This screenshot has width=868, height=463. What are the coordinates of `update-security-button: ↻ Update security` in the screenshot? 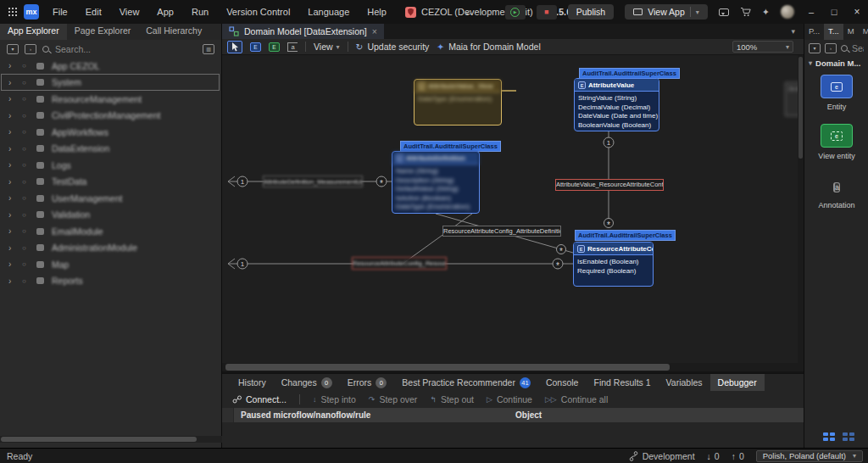 It's located at (393, 47).